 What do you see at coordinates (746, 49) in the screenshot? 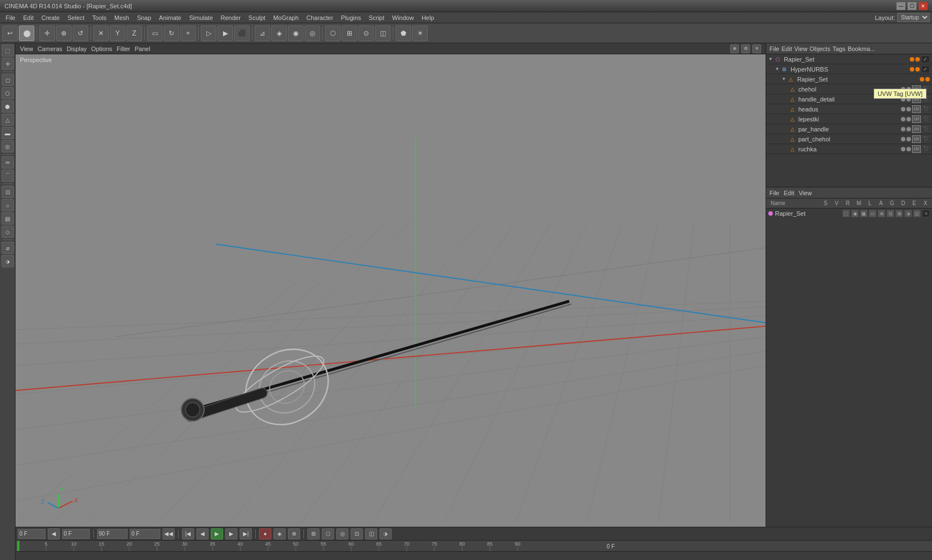
I see `vp-settings: ⚙` at bounding box center [746, 49].